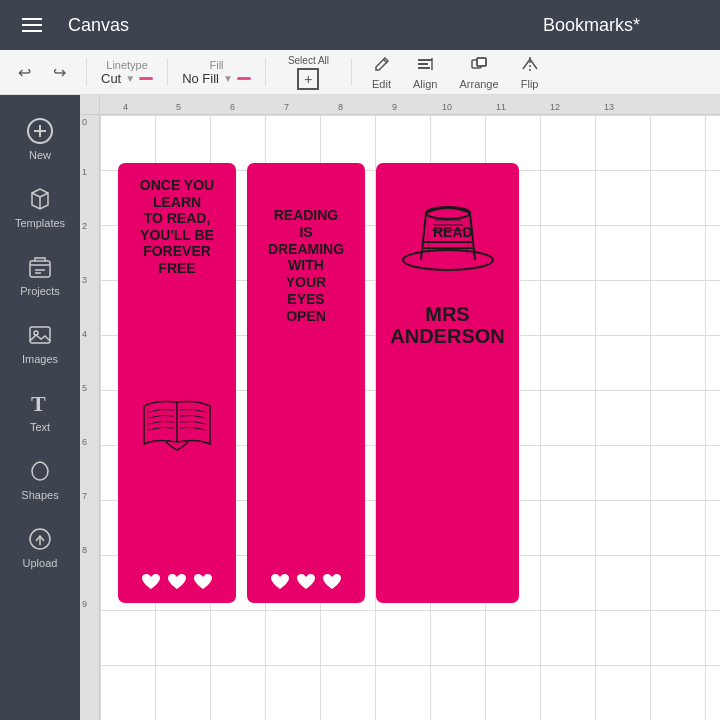 The height and width of the screenshot is (720, 720). What do you see at coordinates (308, 79) in the screenshot?
I see `select-all-icon: +` at bounding box center [308, 79].